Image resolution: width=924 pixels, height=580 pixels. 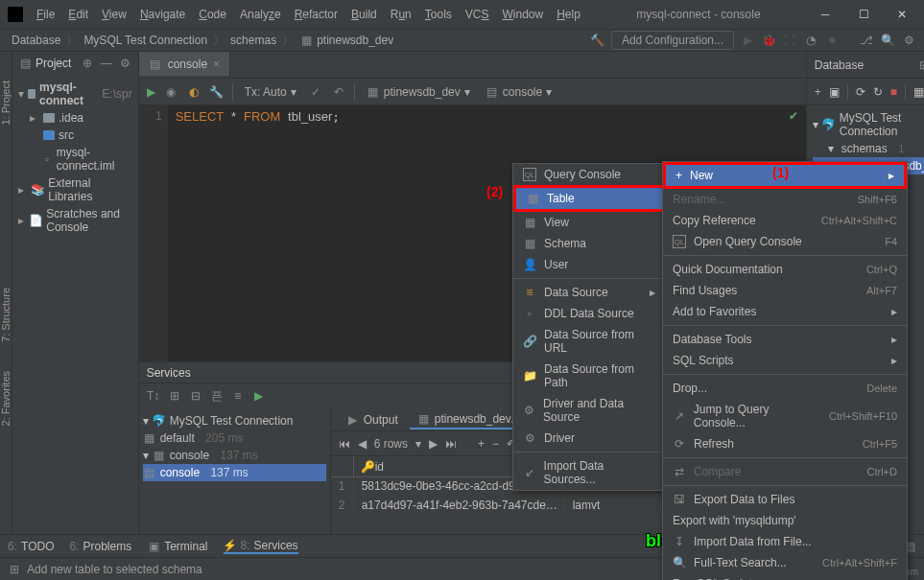 What do you see at coordinates (6, 103) in the screenshot?
I see `tab-project: 1: Project` at bounding box center [6, 103].